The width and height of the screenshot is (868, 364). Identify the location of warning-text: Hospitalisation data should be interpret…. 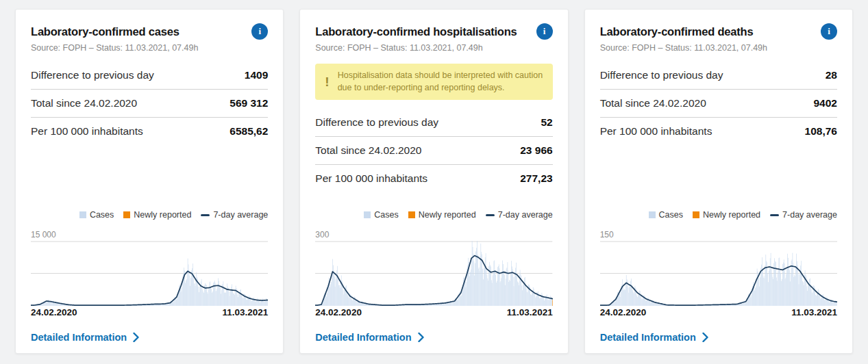
(441, 82).